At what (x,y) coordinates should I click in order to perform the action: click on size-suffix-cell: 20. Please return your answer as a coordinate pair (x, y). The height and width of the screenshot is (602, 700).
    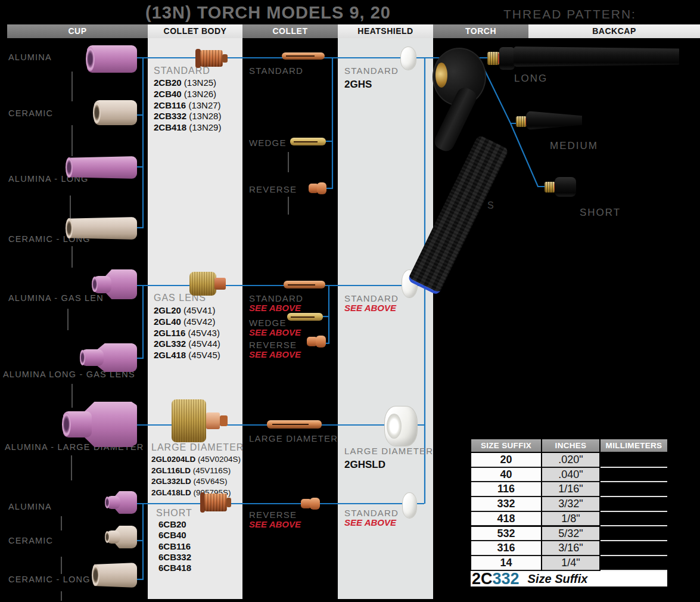
    Looking at the image, I should click on (506, 460).